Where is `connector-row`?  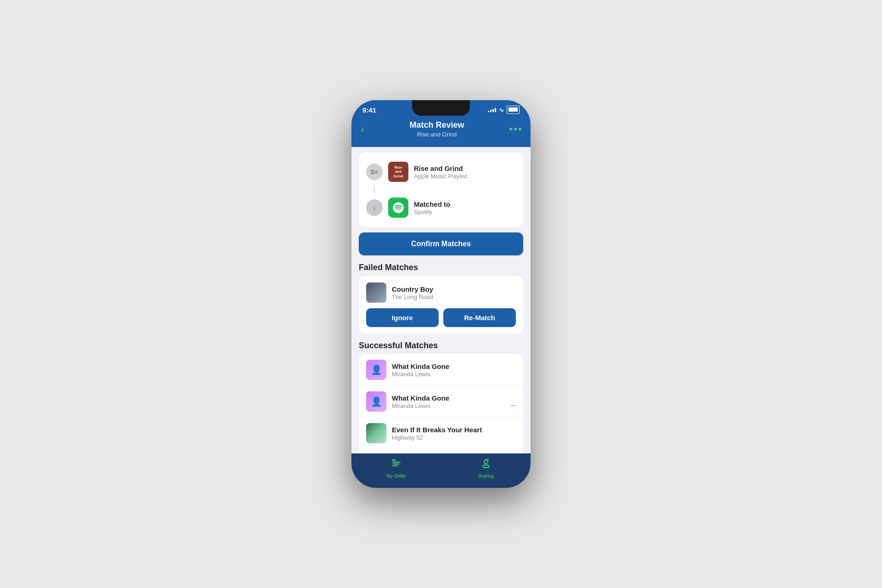
connector-row is located at coordinates (441, 190).